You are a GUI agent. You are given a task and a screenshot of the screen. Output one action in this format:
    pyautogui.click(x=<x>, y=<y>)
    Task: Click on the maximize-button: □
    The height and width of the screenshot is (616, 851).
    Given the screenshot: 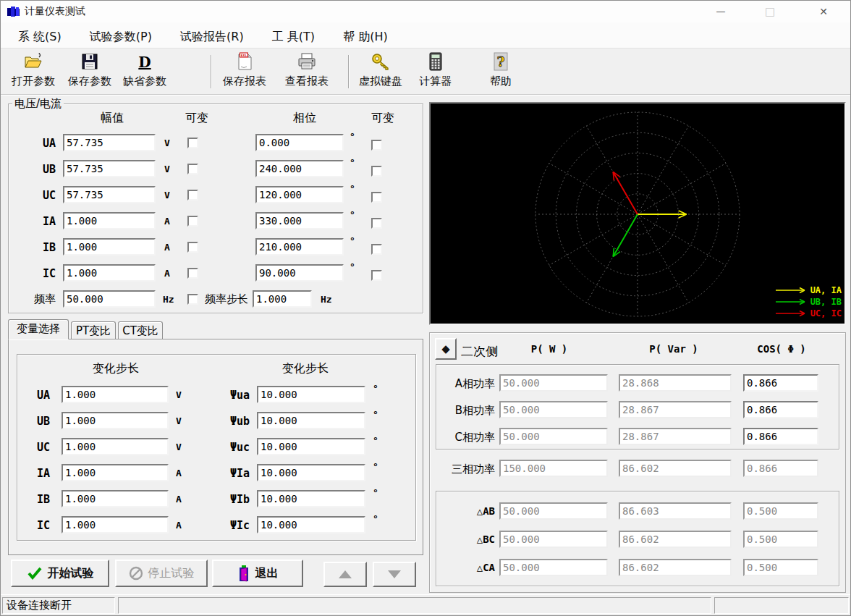 What is the action you would take?
    pyautogui.click(x=770, y=12)
    